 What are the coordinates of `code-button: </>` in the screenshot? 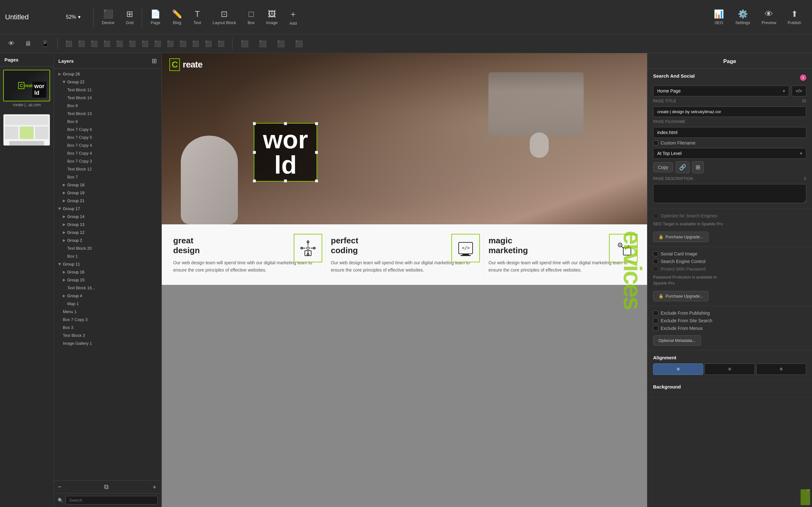 It's located at (799, 91).